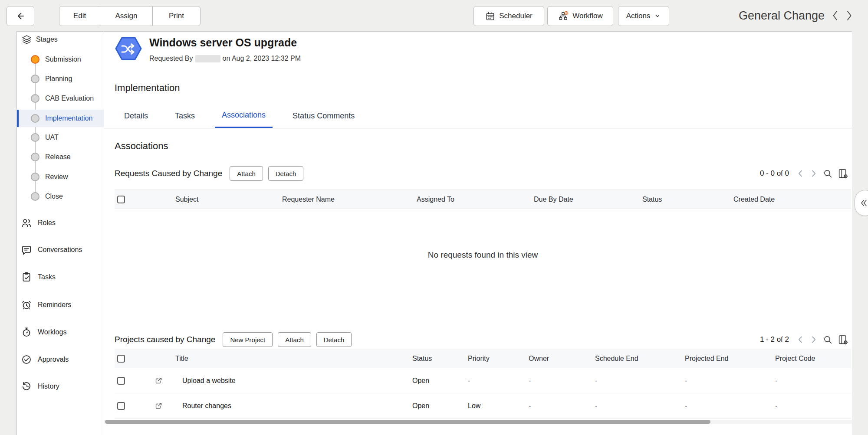 This screenshot has width=868, height=435. What do you see at coordinates (286, 173) in the screenshot?
I see `requests-detach-button: Detach` at bounding box center [286, 173].